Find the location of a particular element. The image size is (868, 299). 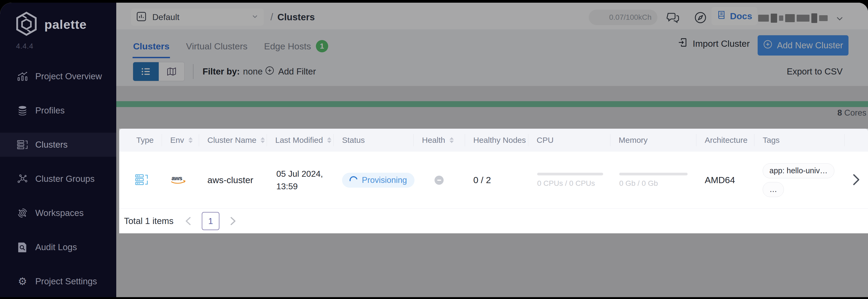

plus-circle-icon is located at coordinates (270, 71).